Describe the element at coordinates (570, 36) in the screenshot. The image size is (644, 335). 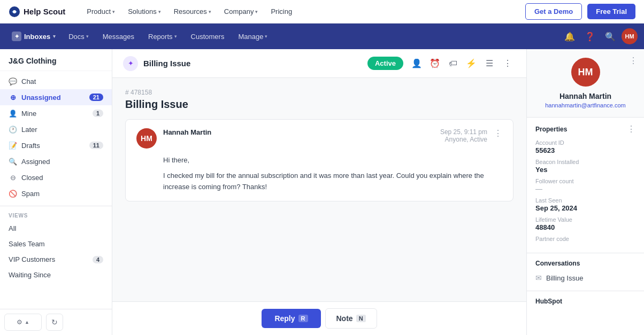
I see `notifications-icon: 🔔` at that location.